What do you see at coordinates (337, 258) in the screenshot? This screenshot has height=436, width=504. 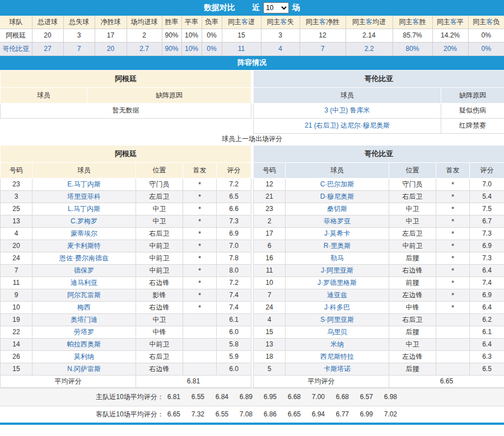 I see `player-name-link: 勒马` at bounding box center [337, 258].